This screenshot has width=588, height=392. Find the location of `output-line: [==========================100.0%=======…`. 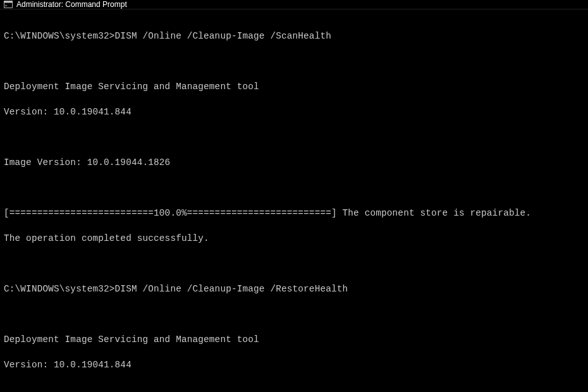

output-line: [==========================100.0%=======… is located at coordinates (294, 213).